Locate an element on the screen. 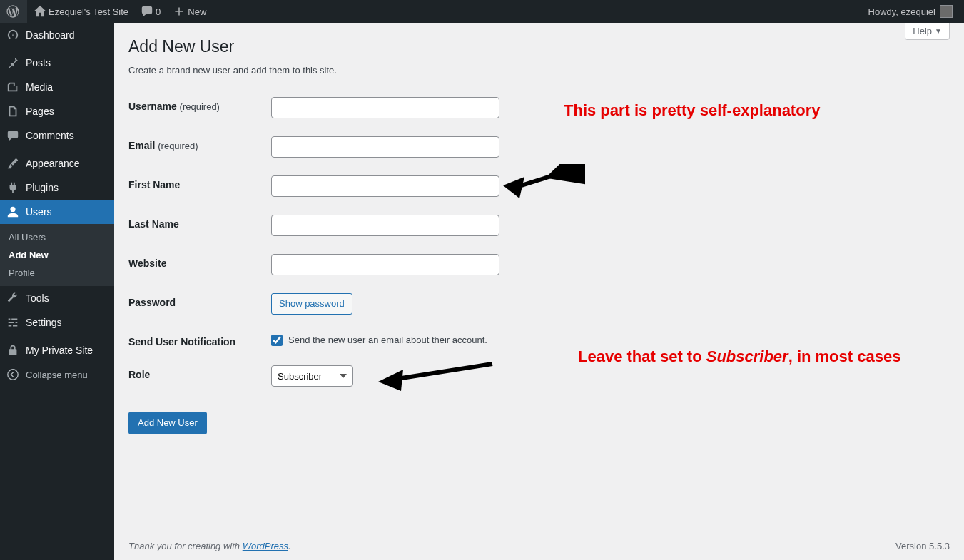 This screenshot has width=964, height=560. admin-footer: Thank you for creating with WordPress. V… is located at coordinates (539, 546).